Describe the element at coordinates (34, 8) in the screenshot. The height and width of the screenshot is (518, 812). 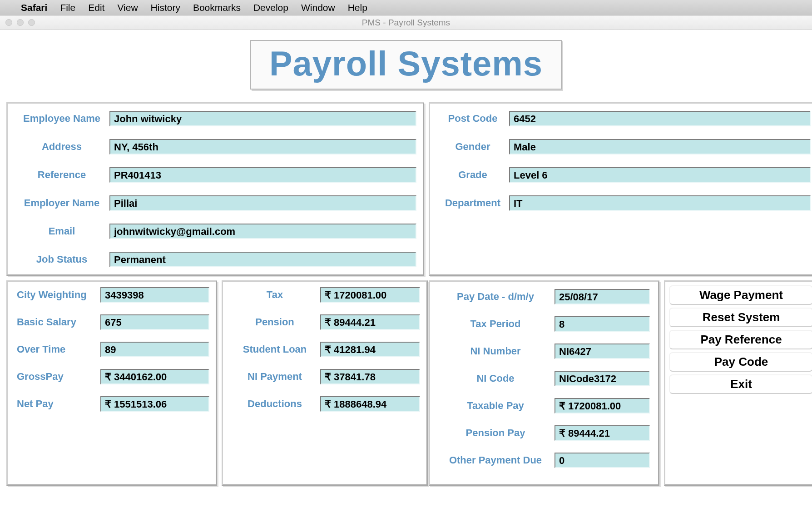
I see `menubar-app-name: Safari` at that location.